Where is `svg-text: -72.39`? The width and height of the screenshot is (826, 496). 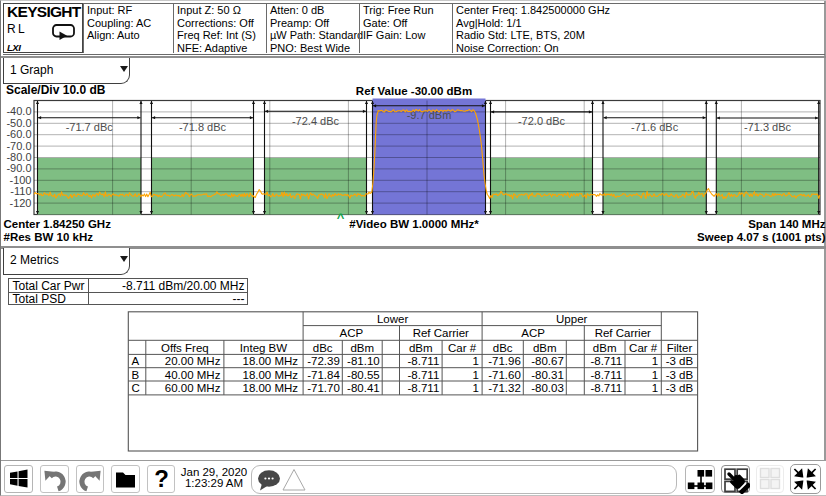 svg-text: -72.39 is located at coordinates (324, 361).